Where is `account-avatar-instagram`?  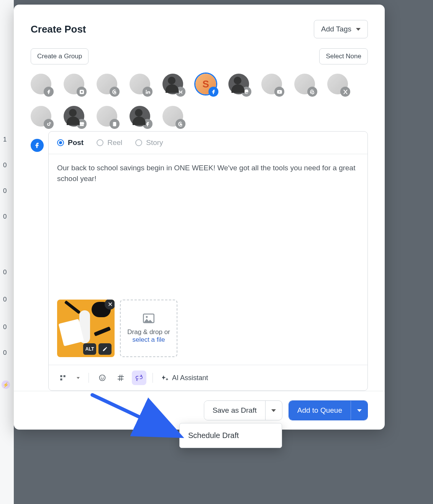 account-avatar-instagram is located at coordinates (74, 84).